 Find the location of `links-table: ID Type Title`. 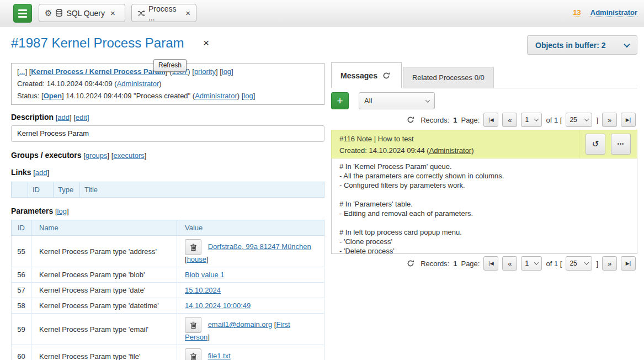

links-table: ID Type Title is located at coordinates (168, 190).